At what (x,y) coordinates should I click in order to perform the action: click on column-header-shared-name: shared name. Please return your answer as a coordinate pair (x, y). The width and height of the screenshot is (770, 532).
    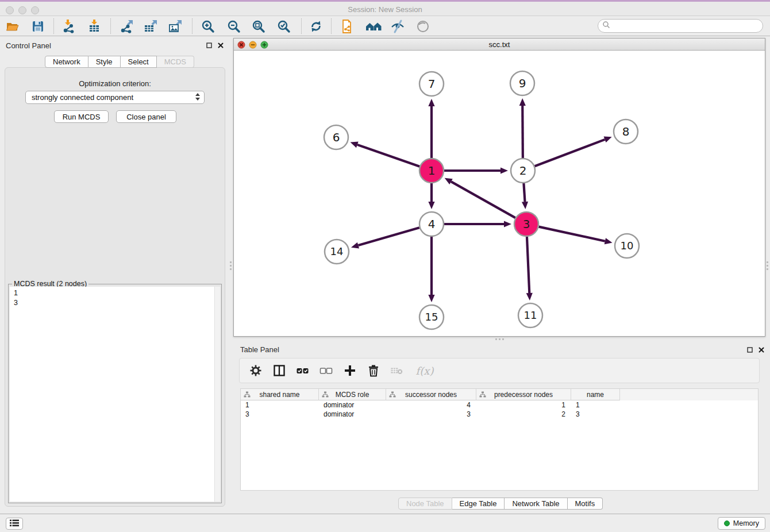
    Looking at the image, I should click on (280, 395).